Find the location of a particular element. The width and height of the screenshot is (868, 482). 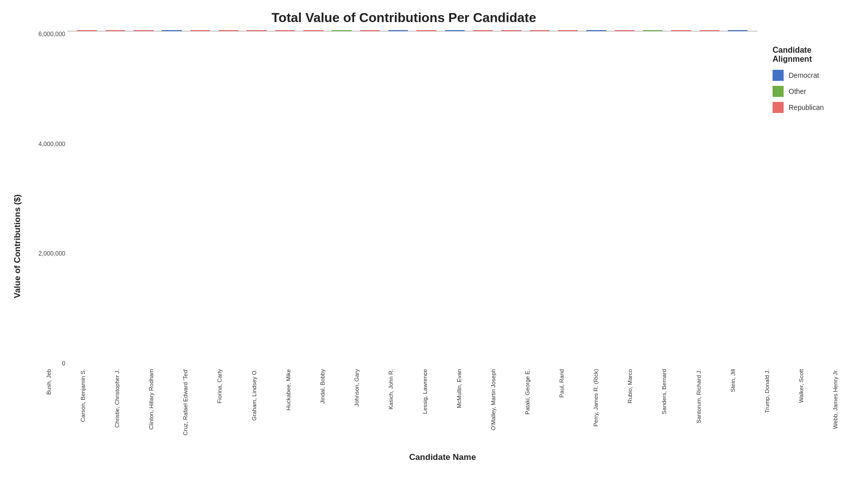

x-label-text: Rubio, Marco is located at coordinates (630, 386).